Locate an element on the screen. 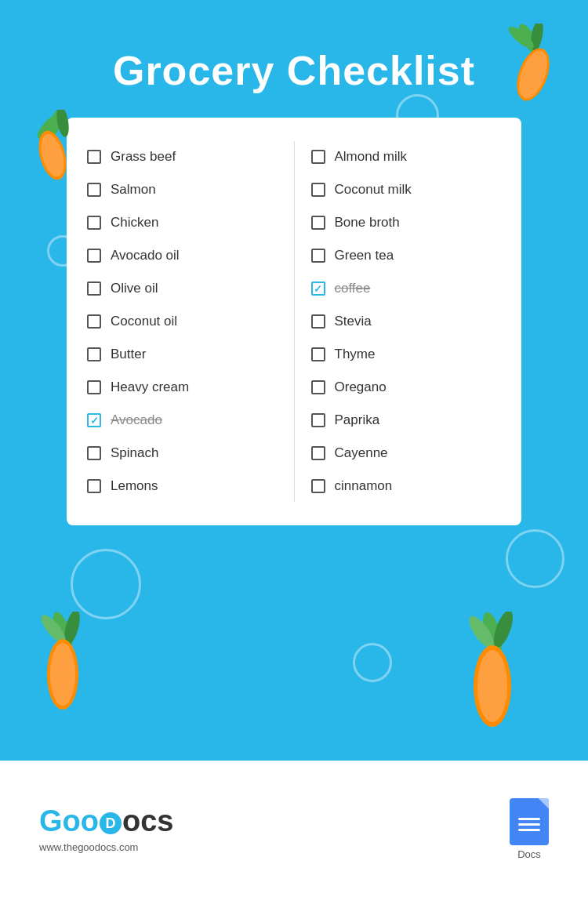 This screenshot has height=897, width=588. list-item: Heavy cream is located at coordinates (182, 387).